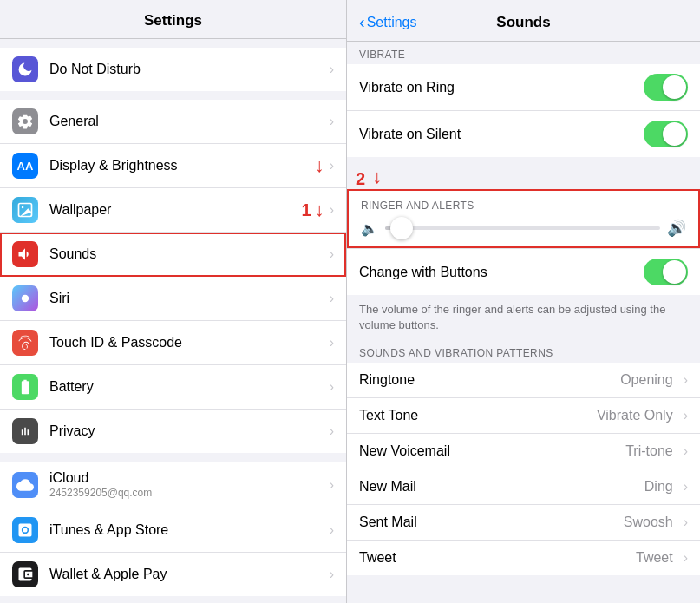 This screenshot has height=603, width=700. What do you see at coordinates (173, 574) in the screenshot?
I see `sidebar-item-wallet: Wallet & Apple Pay ›` at bounding box center [173, 574].